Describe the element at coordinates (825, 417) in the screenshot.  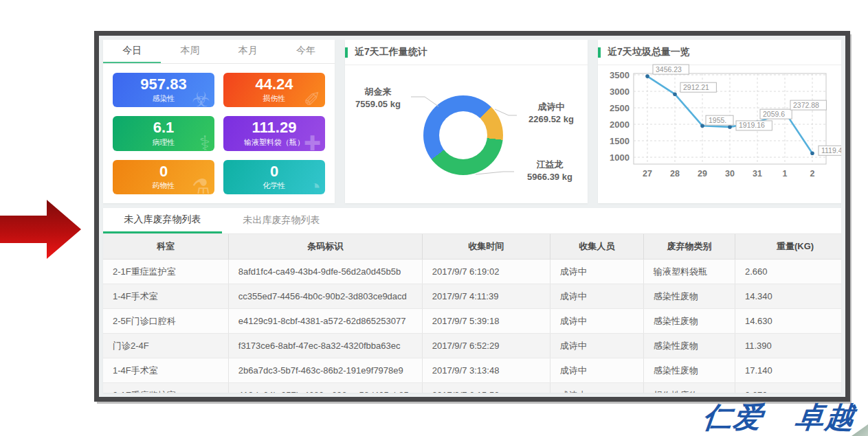
I see `motto-word-2: 卓越` at that location.